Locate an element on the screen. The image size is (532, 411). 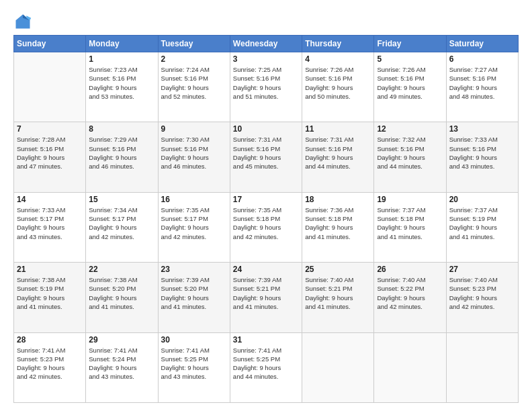
day-number: 27 is located at coordinates (482, 269).